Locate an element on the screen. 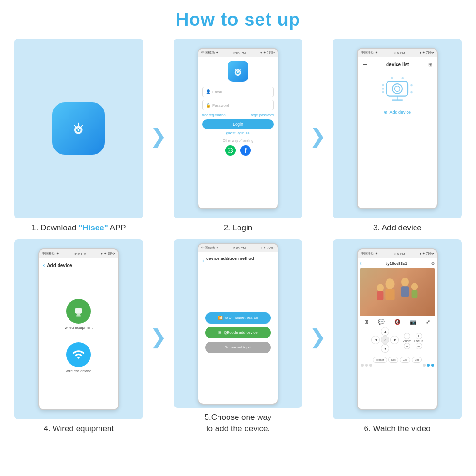 This screenshot has width=476, height=476. step-5-label: 5.Choose one wayto add the device. is located at coordinates (238, 423).